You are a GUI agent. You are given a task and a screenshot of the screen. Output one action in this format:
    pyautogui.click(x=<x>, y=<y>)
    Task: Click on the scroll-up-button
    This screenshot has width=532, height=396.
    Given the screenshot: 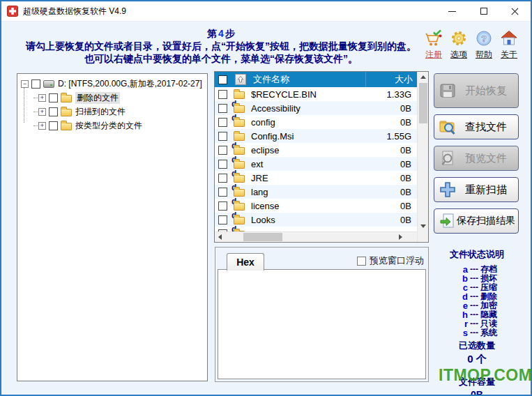 What is the action you would take?
    pyautogui.click(x=423, y=77)
    